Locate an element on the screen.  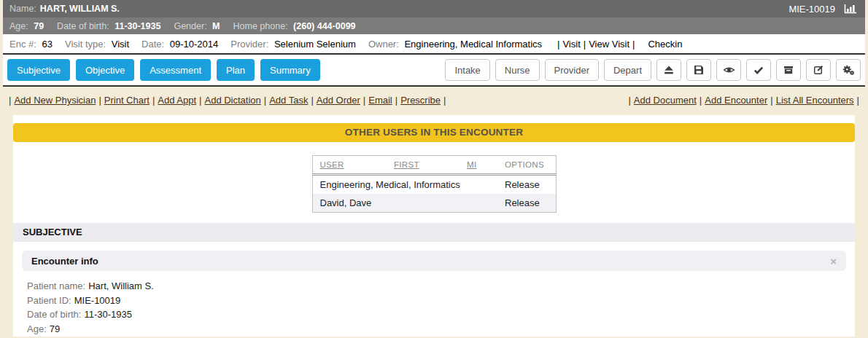
other-users-banner: OTHER USERS IN THIS ENCOUNTER is located at coordinates (434, 133).